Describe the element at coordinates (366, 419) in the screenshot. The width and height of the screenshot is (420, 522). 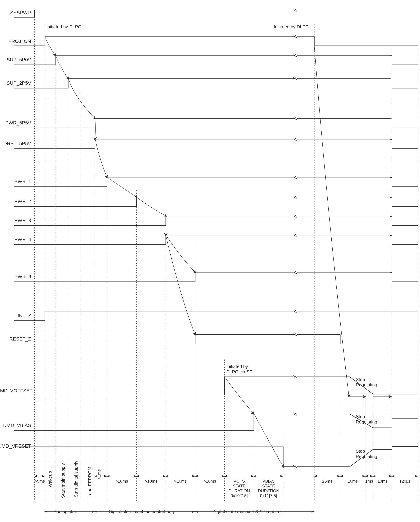
I see `annotation-stop-reg-2: Stop Regulating` at that location.